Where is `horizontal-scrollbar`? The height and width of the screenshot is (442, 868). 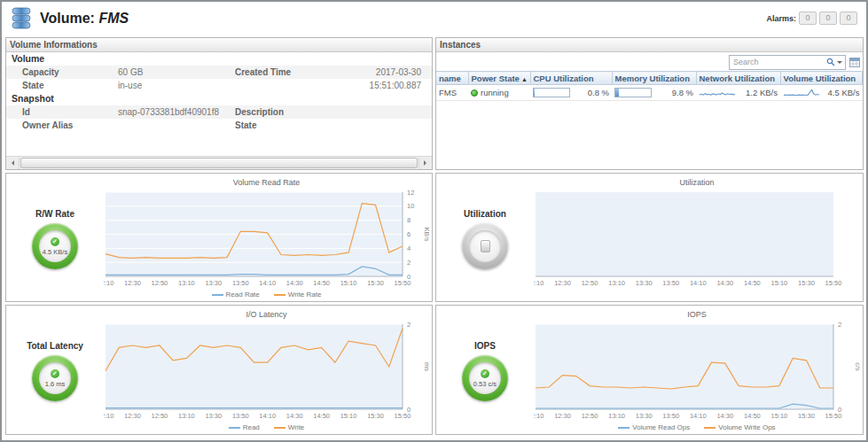 horizontal-scrollbar is located at coordinates (219, 163).